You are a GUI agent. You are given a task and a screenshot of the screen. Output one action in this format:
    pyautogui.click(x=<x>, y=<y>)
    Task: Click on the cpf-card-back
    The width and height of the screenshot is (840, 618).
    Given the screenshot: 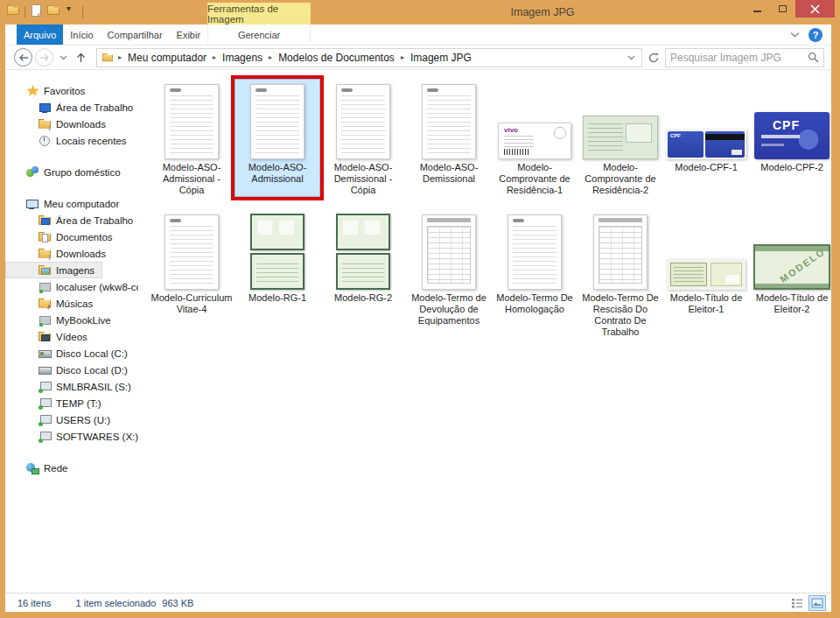 What is the action you would take?
    pyautogui.click(x=724, y=144)
    